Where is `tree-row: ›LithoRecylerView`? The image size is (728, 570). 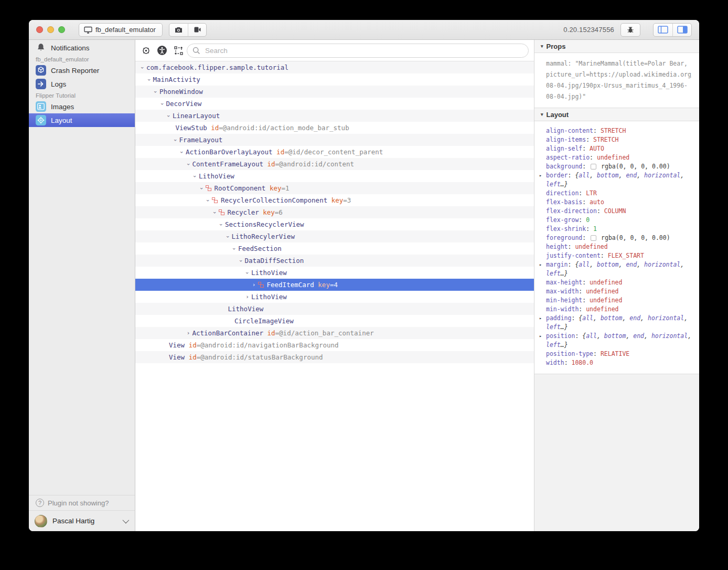 tree-row: ›LithoRecylerView is located at coordinates (335, 236).